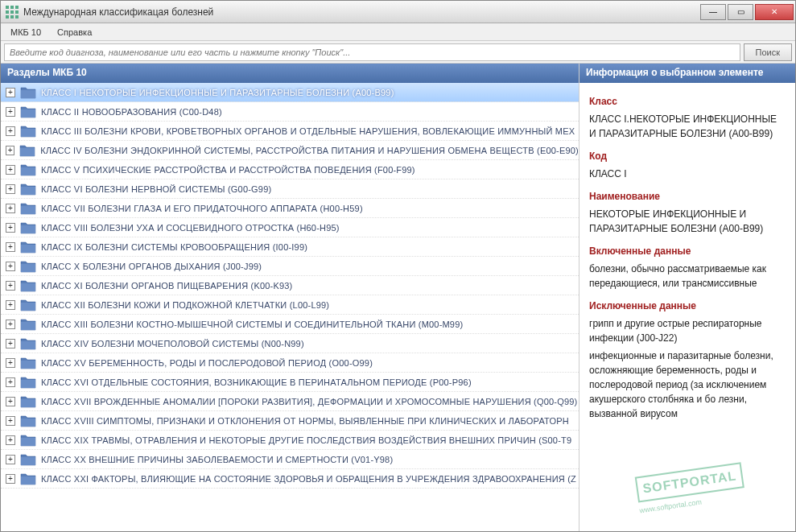 This screenshot has height=532, width=796. I want to click on tree-item: +КЛАСС XXI ФАКТОРЫ, ВЛИЯЮЩИЕ НА СОСТОЯНИ…, so click(290, 479).